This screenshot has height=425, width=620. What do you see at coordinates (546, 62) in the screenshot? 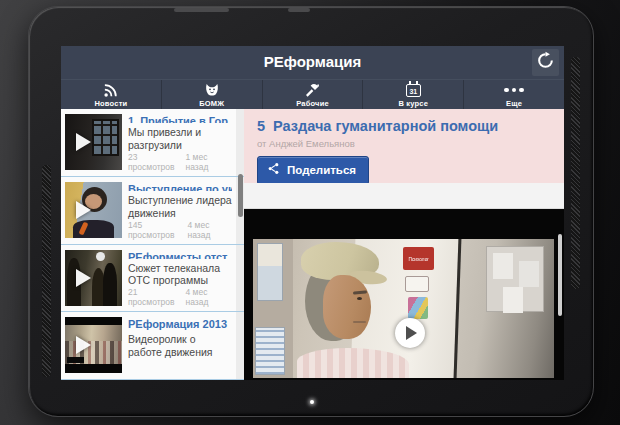
I see `refresh-button` at bounding box center [546, 62].